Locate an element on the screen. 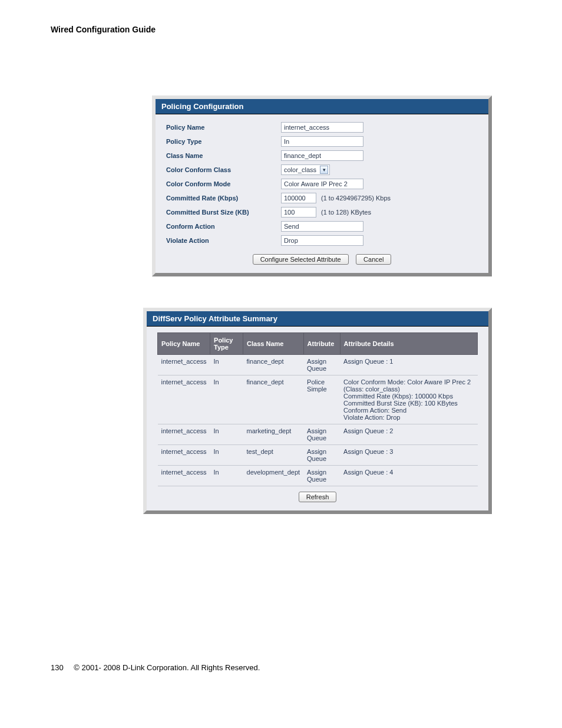 This screenshot has width=562, height=728. value-policy-type: In is located at coordinates (322, 141).